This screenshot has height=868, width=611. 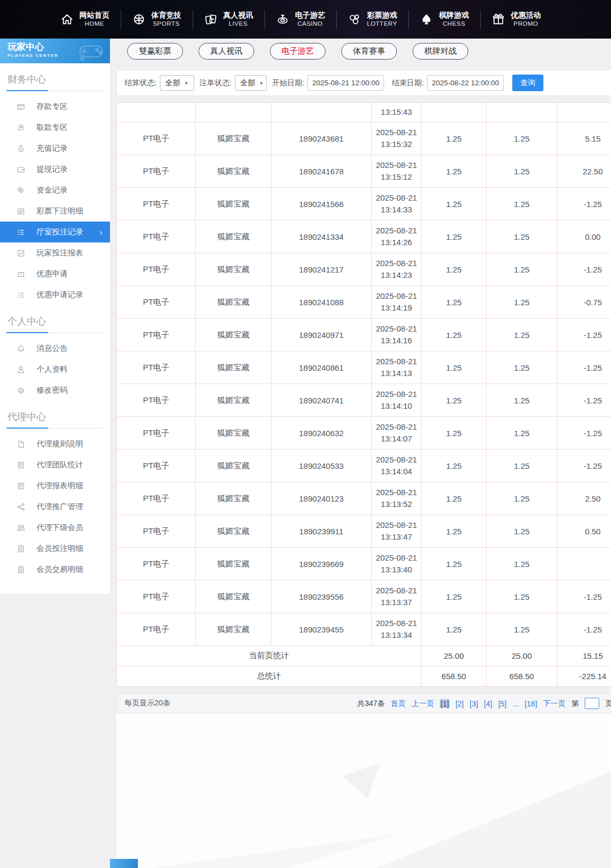 I want to click on sidebar-item-资金记录: 资金记录, so click(x=55, y=190).